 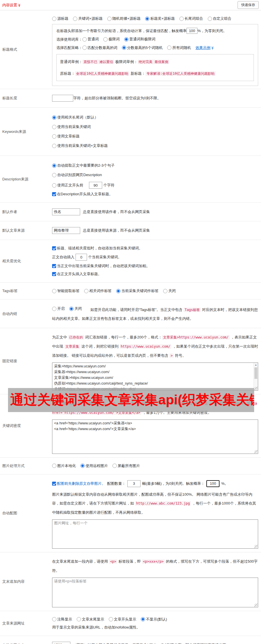 I want to click on radio-option-1: 分数最高的5个词随机, so click(x=142, y=48).